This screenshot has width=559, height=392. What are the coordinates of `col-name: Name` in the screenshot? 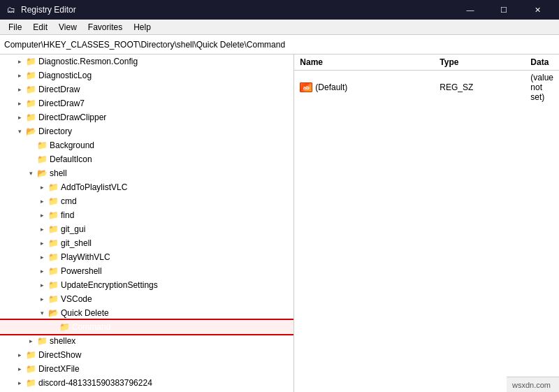 It's located at (370, 62).